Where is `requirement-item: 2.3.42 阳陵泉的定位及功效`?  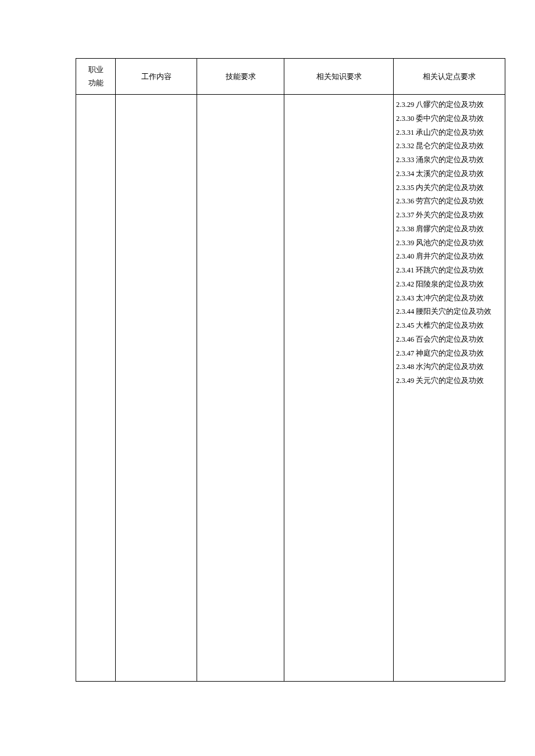 requirement-item: 2.3.42 阳陵泉的定位及功效 is located at coordinates (449, 285).